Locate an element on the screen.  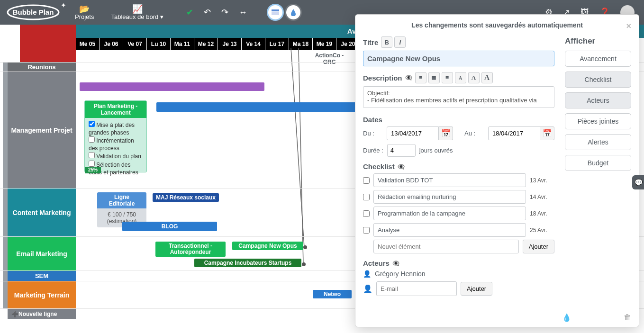
bar-transactionnel: Transactionnel -Autorépondeur is located at coordinates (190, 249).